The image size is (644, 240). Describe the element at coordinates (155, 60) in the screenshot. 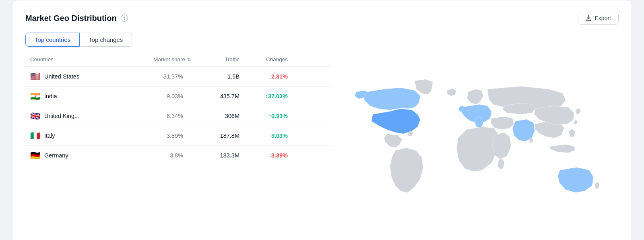

I see `th-market-share: Market share ⇅` at that location.